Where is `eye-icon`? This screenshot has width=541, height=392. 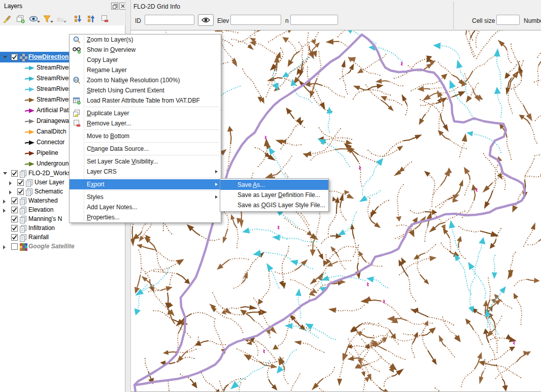 eye-icon is located at coordinates (206, 20).